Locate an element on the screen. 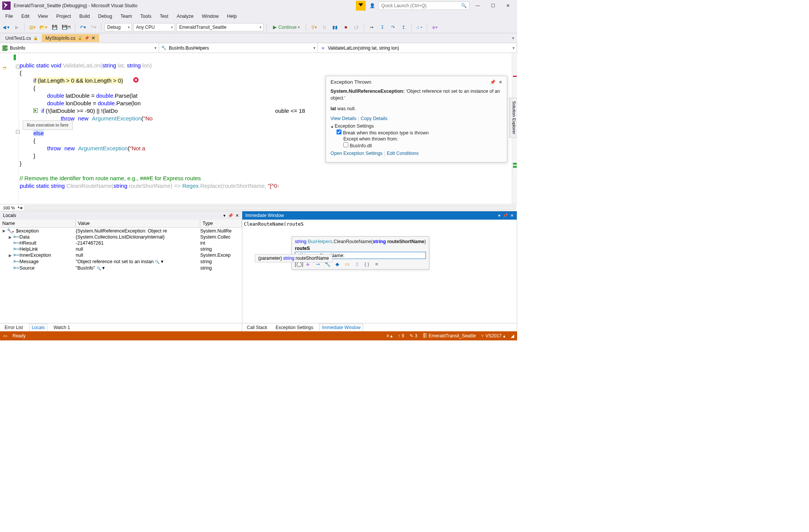  tab-mystopinfo: MyStopInfo.cs🔒📌✕ is located at coordinates (70, 38).